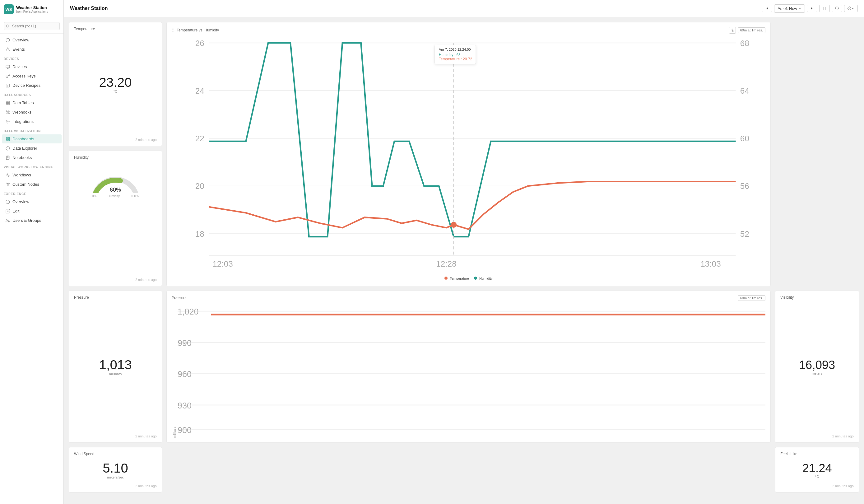  What do you see at coordinates (32, 112) in the screenshot?
I see `sidebar-item-webhooks: Webhooks` at bounding box center [32, 112].